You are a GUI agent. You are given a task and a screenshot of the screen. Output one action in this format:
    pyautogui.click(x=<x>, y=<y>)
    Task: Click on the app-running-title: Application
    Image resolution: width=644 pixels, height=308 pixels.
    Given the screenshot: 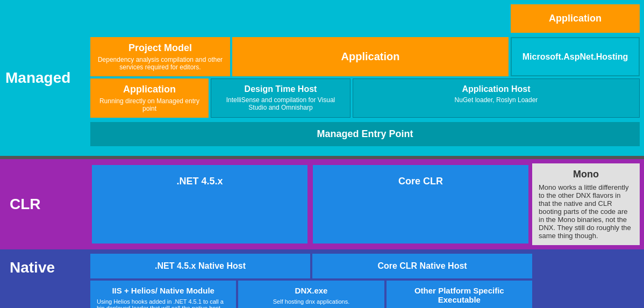 What is the action you would take?
    pyautogui.click(x=149, y=89)
    